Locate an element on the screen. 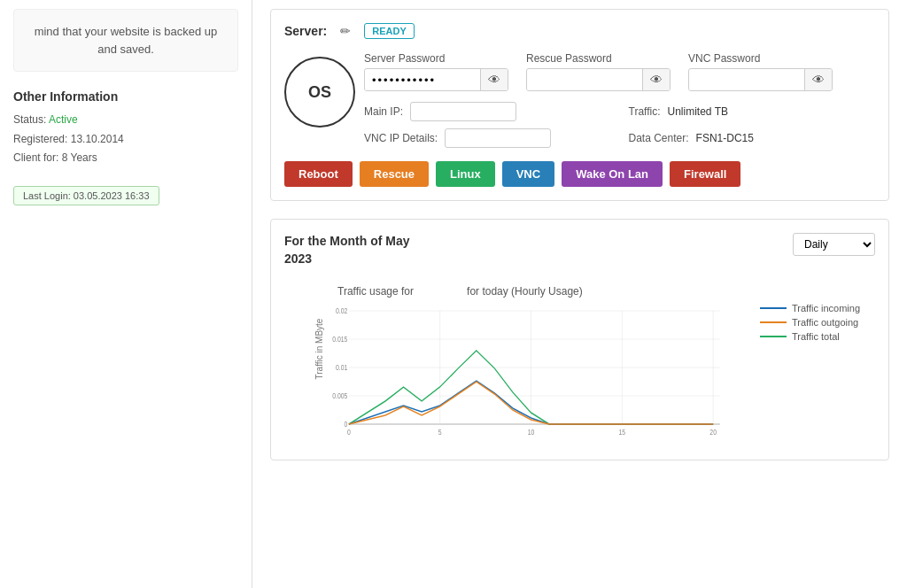  registered-value: 13.10.2014 is located at coordinates (97, 139).